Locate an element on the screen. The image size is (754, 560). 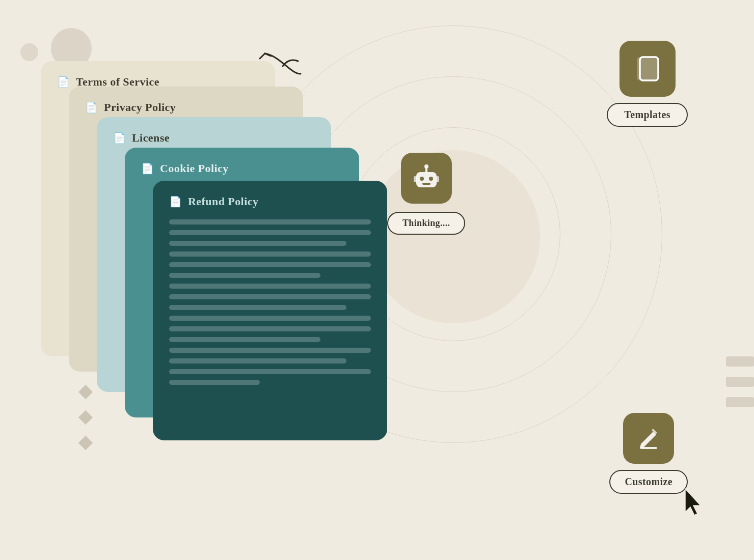
document-icon-3: 📄 is located at coordinates (119, 138).